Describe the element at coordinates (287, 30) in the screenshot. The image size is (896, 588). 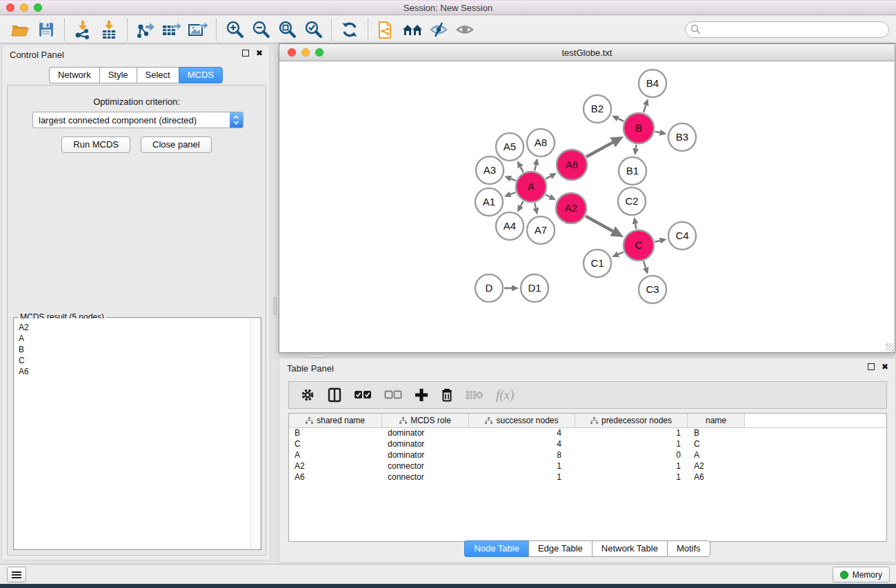
I see `zoom-fit-button` at that location.